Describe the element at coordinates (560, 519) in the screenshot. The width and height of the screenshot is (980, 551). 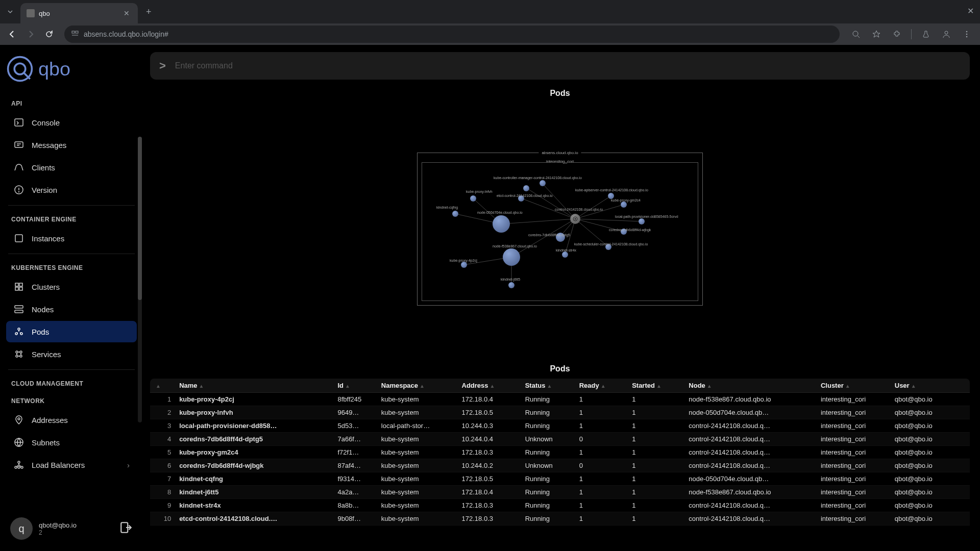
I see `table-row: 10 etcd-control-24142108.cloud.… 9b08f… …` at that location.